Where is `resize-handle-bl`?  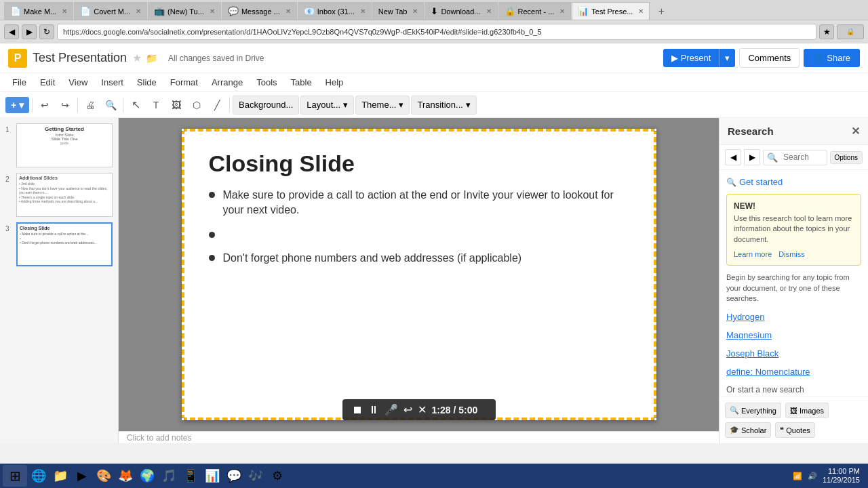
resize-handle-bl is located at coordinates (183, 419).